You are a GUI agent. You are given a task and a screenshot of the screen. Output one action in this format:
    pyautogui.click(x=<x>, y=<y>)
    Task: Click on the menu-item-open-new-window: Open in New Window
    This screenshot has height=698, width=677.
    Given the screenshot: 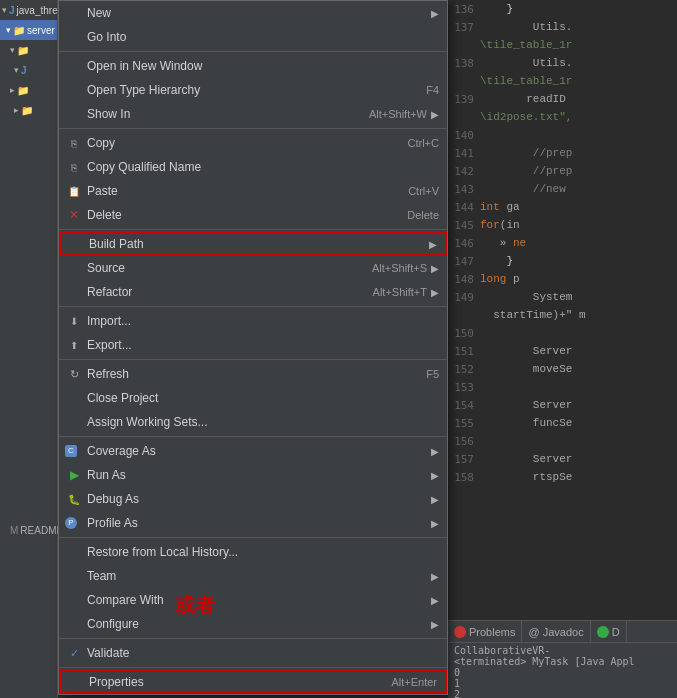 What is the action you would take?
    pyautogui.click(x=253, y=66)
    